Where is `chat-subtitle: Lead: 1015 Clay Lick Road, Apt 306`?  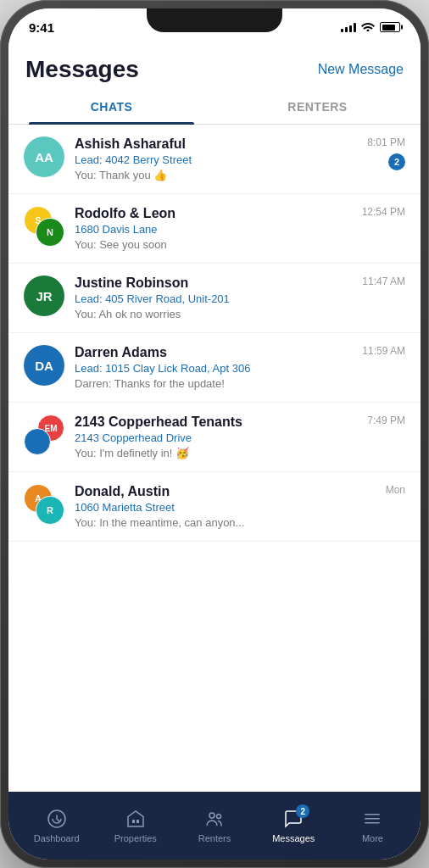
chat-subtitle: Lead: 1015 Clay Lick Road, Apt 306 is located at coordinates (214, 368).